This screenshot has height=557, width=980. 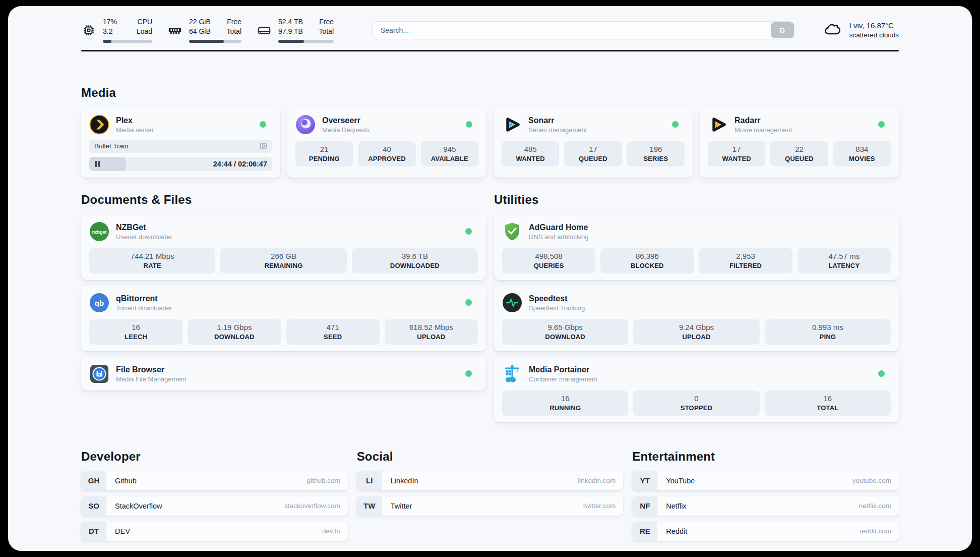 What do you see at coordinates (151, 379) in the screenshot?
I see `app-desc: Media File Management` at bounding box center [151, 379].